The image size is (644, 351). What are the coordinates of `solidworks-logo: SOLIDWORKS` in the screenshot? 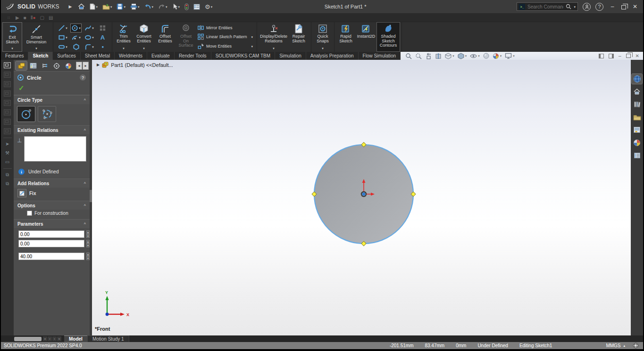 It's located at (33, 7).